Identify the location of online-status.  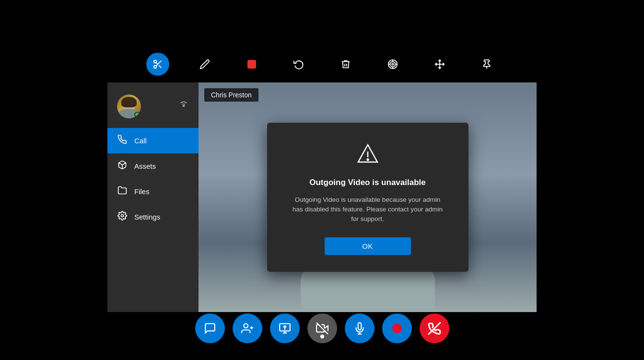
(137, 115).